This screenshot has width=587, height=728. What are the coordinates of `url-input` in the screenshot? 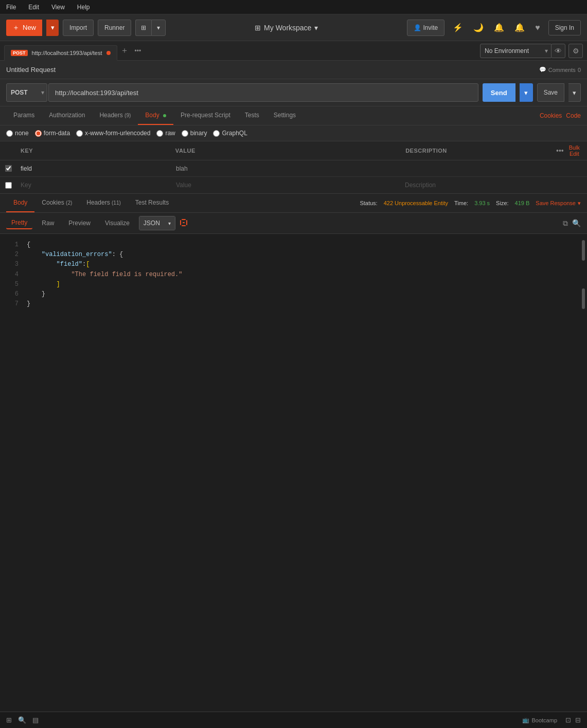 It's located at (263, 93).